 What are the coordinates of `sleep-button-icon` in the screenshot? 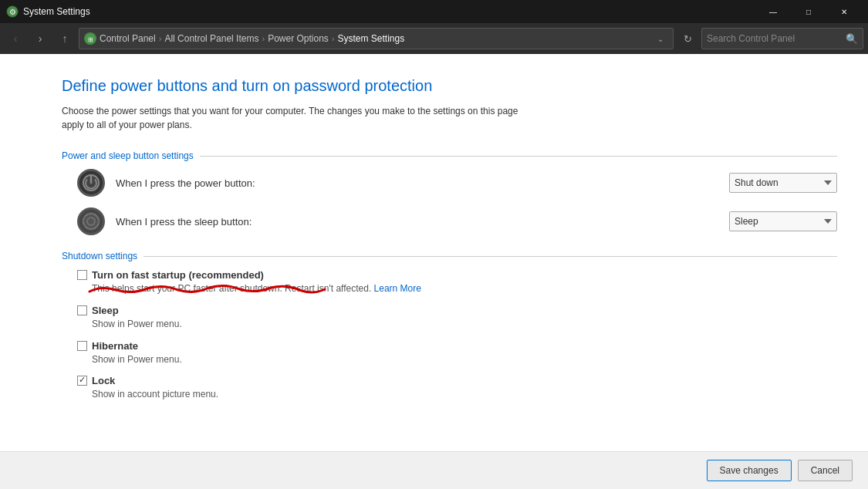 It's located at (91, 221).